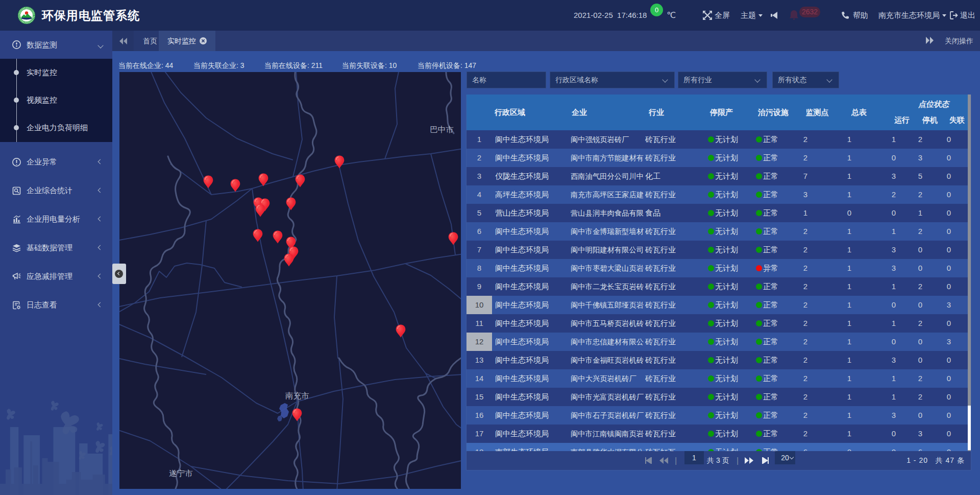 The width and height of the screenshot is (980, 495). I want to click on svg-text: 遂宁市, so click(181, 473).